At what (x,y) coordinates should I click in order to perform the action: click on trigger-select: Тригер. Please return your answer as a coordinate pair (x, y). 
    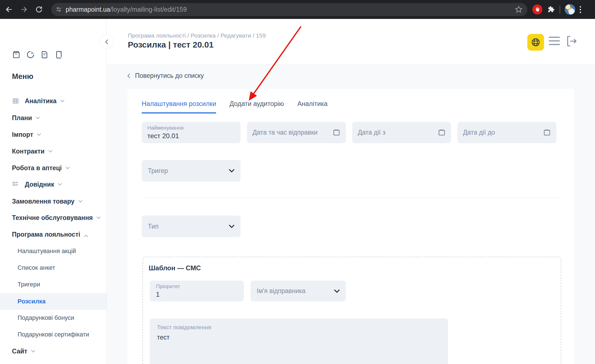
    Looking at the image, I should click on (191, 171).